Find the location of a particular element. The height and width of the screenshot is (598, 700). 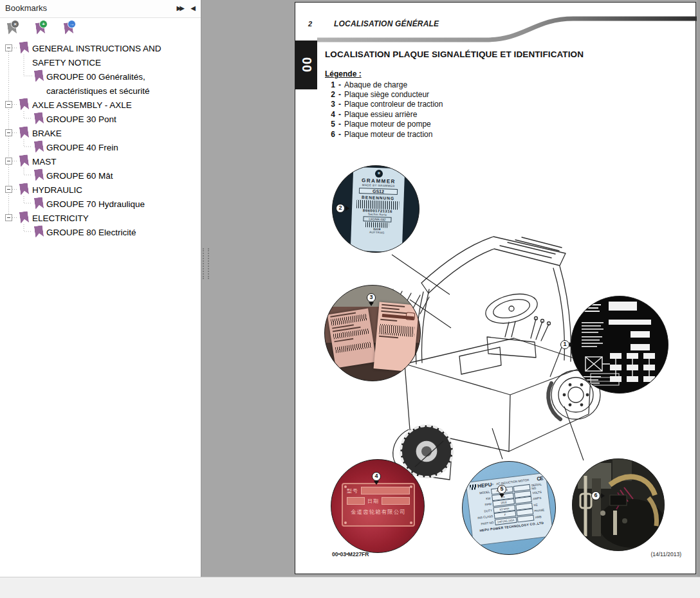

goto-bookmark-icon: → is located at coordinates (69, 28).